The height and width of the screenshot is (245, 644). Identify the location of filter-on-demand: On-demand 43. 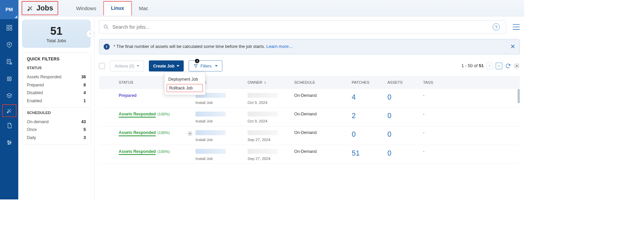
(57, 121).